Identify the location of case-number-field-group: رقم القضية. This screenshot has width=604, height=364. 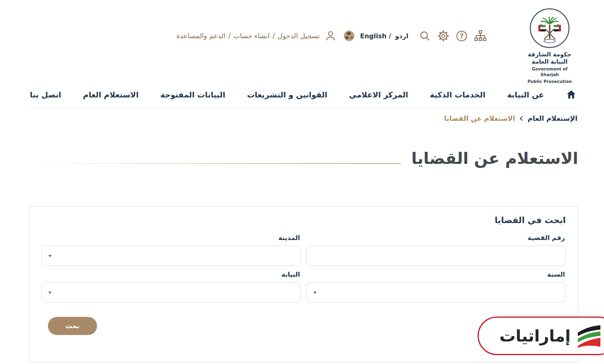
(436, 247).